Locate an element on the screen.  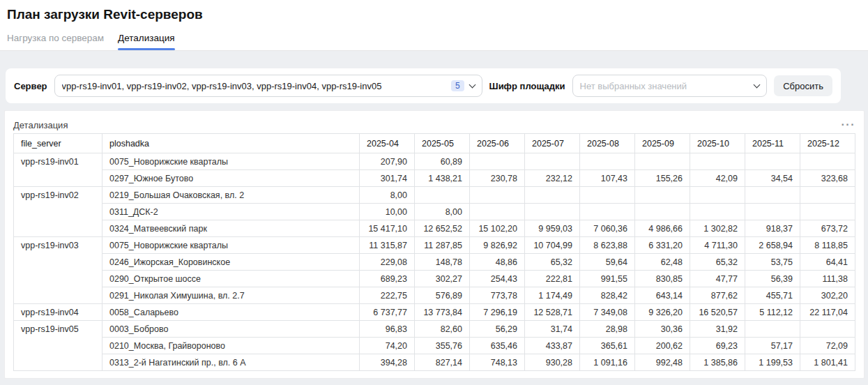
ploshadka-cell: 0058_Саларьево is located at coordinates (231, 312).